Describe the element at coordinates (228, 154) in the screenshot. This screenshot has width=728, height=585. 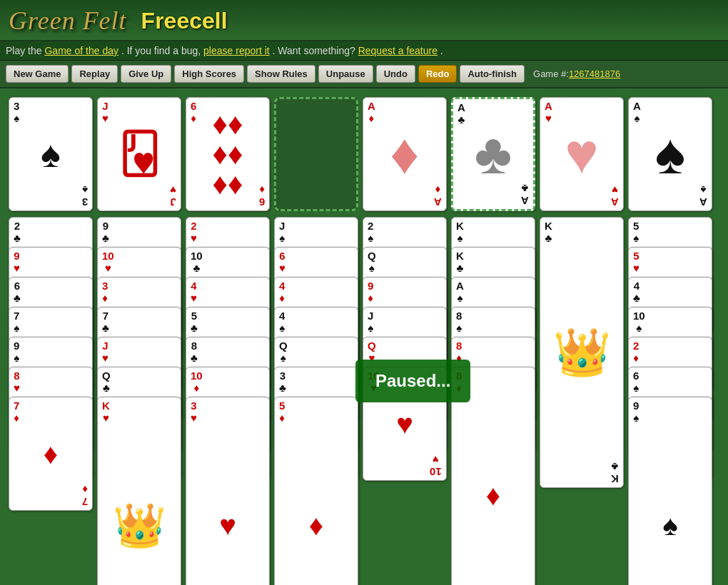
I see `card-center-suit: ♦♦♦♦♦♦` at that location.